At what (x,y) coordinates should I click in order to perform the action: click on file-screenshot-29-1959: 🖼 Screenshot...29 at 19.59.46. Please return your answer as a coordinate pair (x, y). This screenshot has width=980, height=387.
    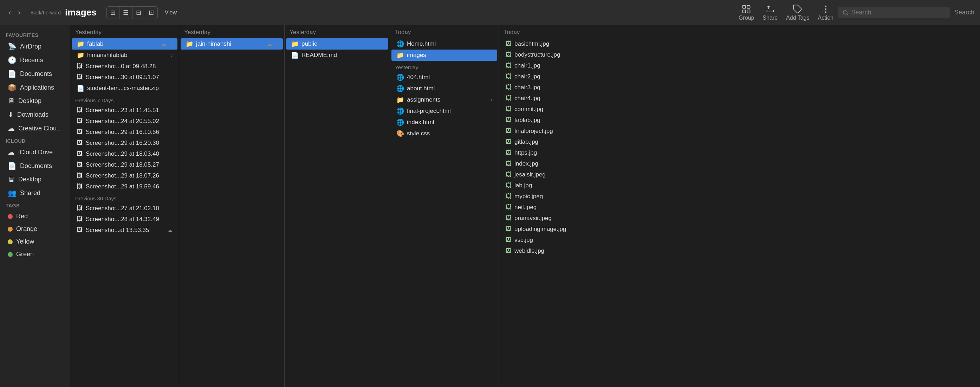
    Looking at the image, I should click on (124, 186).